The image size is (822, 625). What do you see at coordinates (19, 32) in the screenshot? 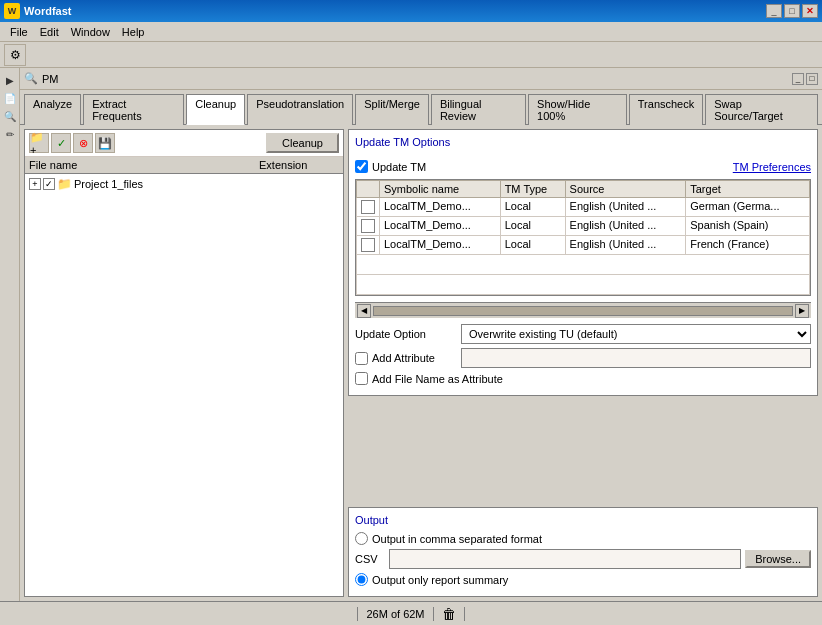
I see `menu-file: File` at bounding box center [19, 32].